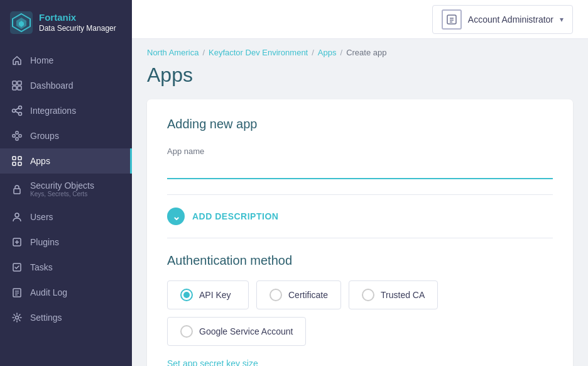  What do you see at coordinates (360, 313) in the screenshot?
I see `auth-options: API Key Certificate Trusted CA Google Se…` at bounding box center [360, 313].